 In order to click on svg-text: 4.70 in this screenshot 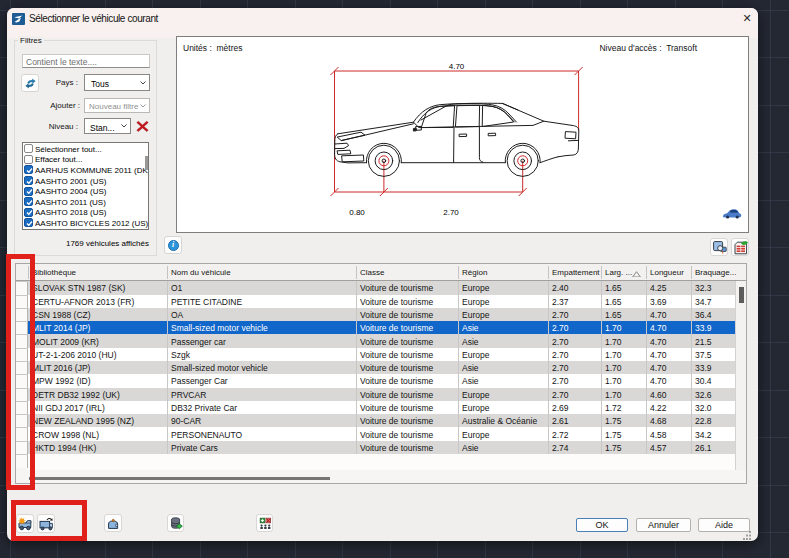, I will do `click(457, 66)`.